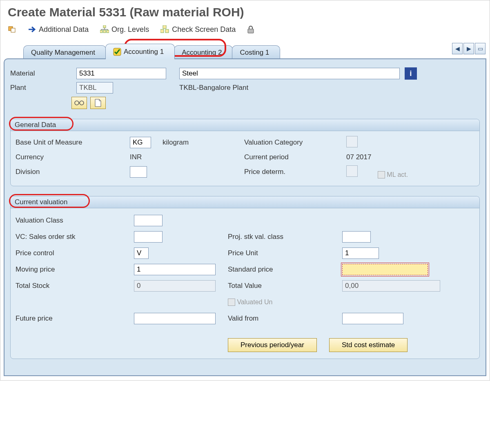  I want to click on buom-text: kilogram, so click(189, 143).